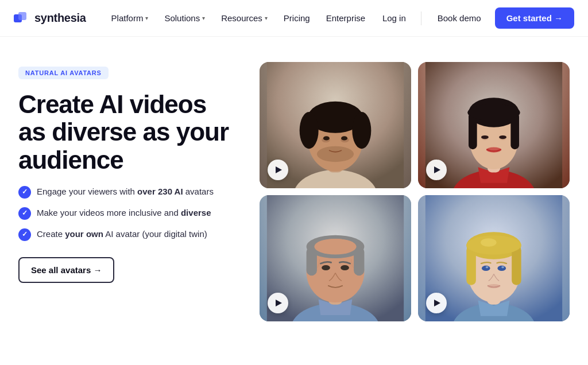 Image resolution: width=588 pixels, height=365 pixels. What do you see at coordinates (421, 18) in the screenshot?
I see `nav-divider` at bounding box center [421, 18].